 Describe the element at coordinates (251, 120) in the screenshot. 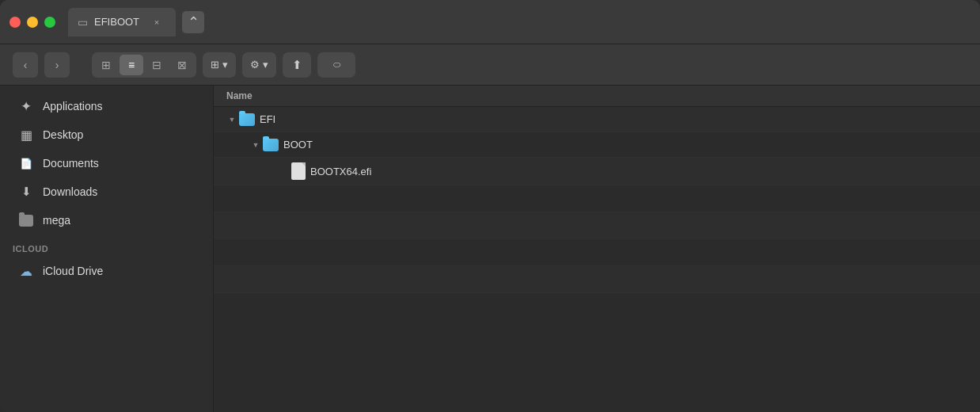

I see `row-indent-0: ▼ EFI` at that location.